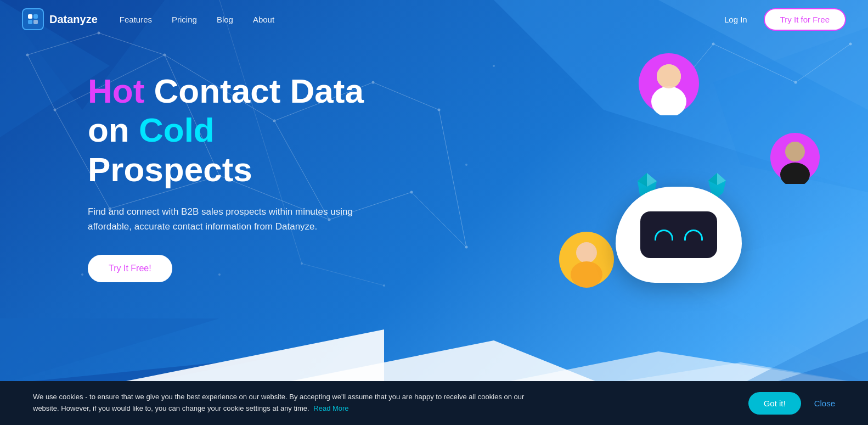  What do you see at coordinates (225, 20) in the screenshot?
I see `nav-blog: Blog` at bounding box center [225, 20].